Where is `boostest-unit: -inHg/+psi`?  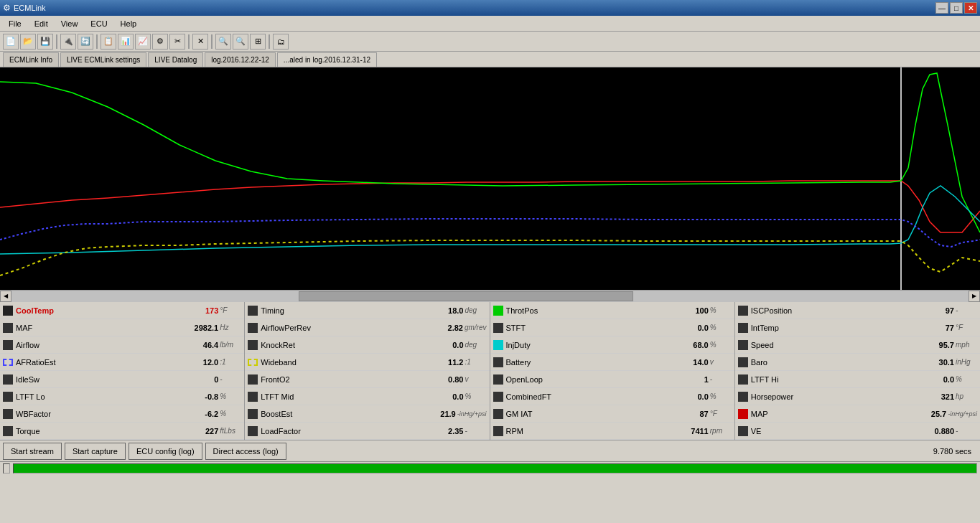 boostest-unit: -inHg/+psi is located at coordinates (472, 414).